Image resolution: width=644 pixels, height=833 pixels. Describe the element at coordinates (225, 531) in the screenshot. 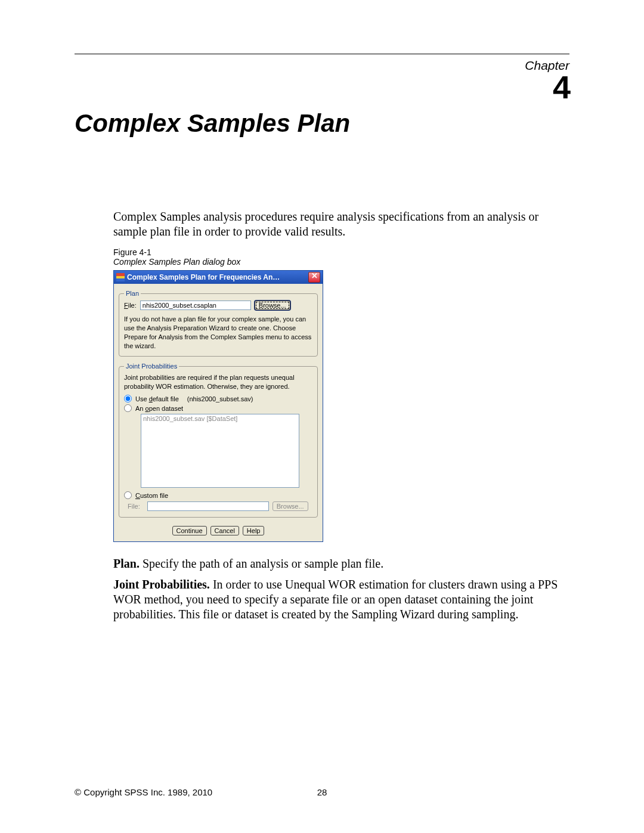

I see `cancel-button: Cancel` at that location.